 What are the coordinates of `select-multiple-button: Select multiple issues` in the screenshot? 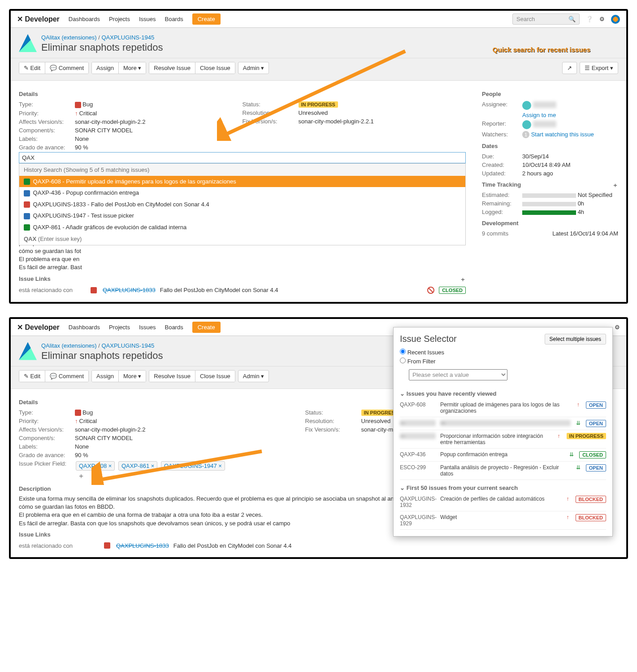 It's located at (576, 339).